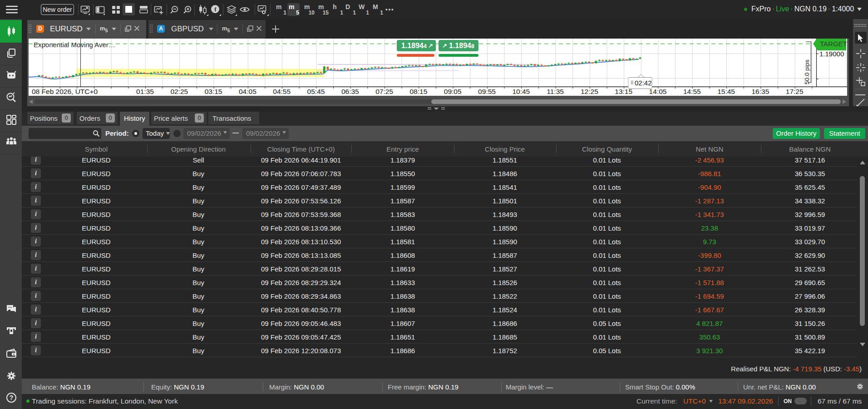 This screenshot has height=409, width=868. Describe the element at coordinates (316, 92) in the screenshot. I see `svg-text: 05:45` at that location.